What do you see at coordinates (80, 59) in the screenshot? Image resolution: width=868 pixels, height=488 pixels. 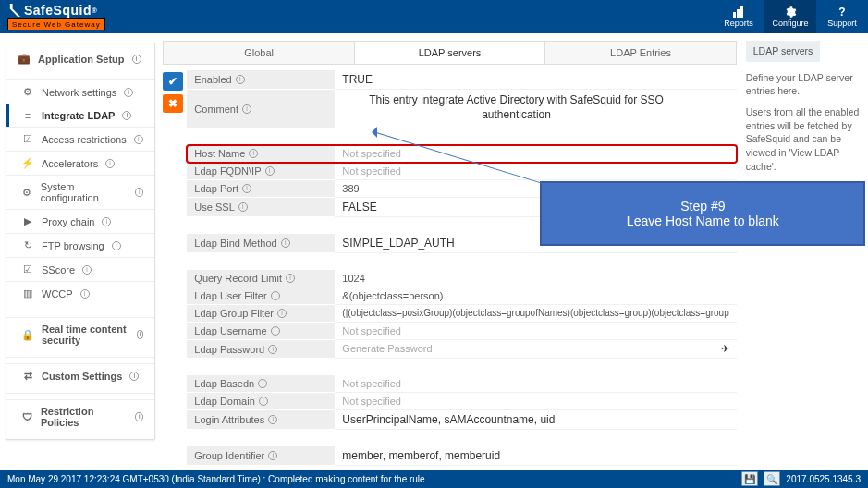 I see `sidebar-heading: 💼 Application Setup i` at bounding box center [80, 59].